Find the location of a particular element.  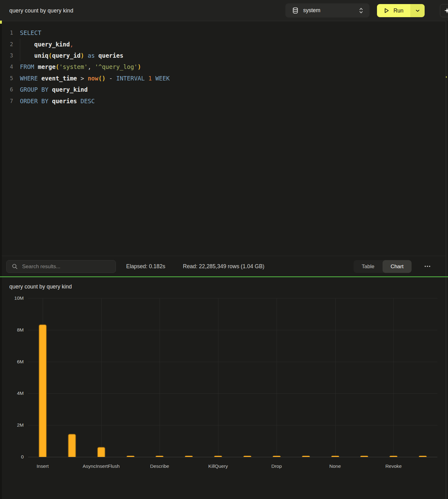

tab-chart: Chart is located at coordinates (397, 266).